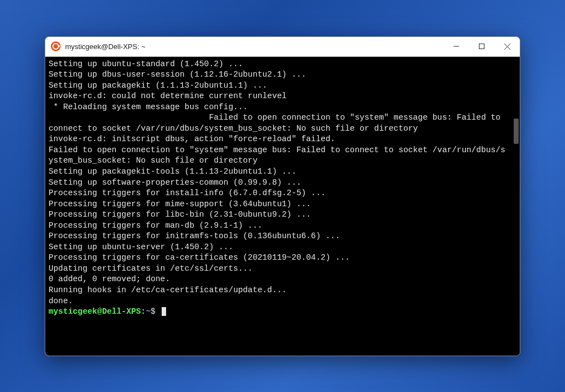 The image size is (565, 392). What do you see at coordinates (279, 237) in the screenshot?
I see `terminal-line: Processing triggers for initramfs-tools …` at bounding box center [279, 237].